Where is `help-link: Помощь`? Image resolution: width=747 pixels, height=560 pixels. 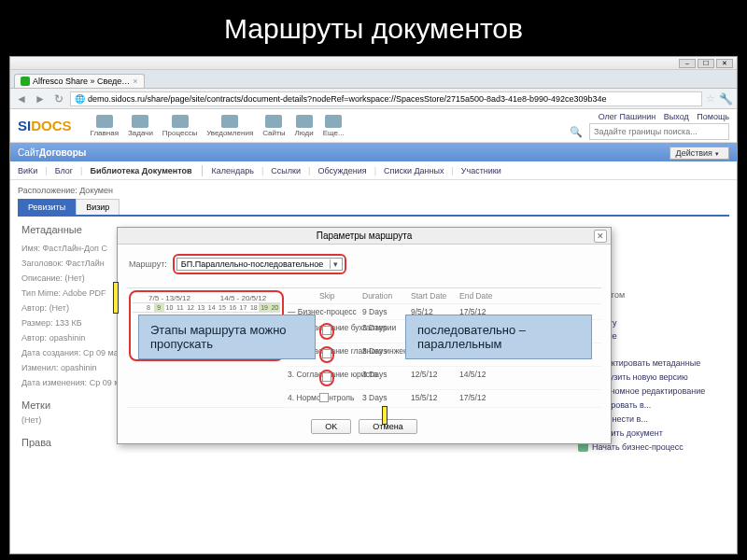 help-link: Помощь is located at coordinates (713, 117).